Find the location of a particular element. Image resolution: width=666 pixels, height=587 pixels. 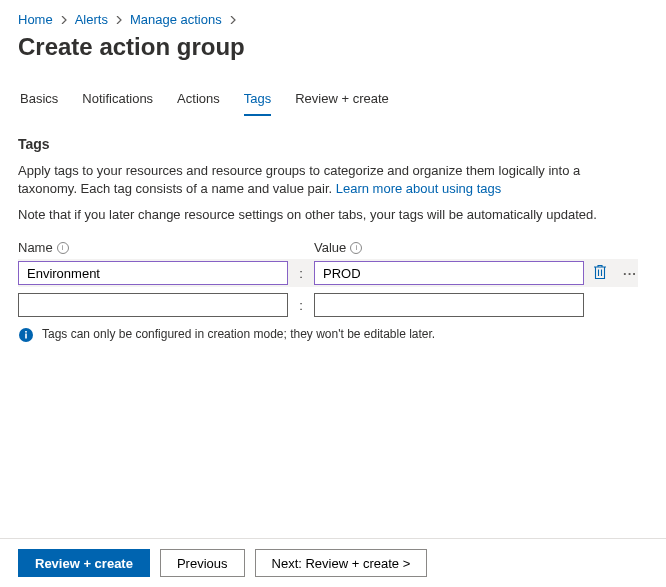

review-create-button: Review + create is located at coordinates (84, 563).